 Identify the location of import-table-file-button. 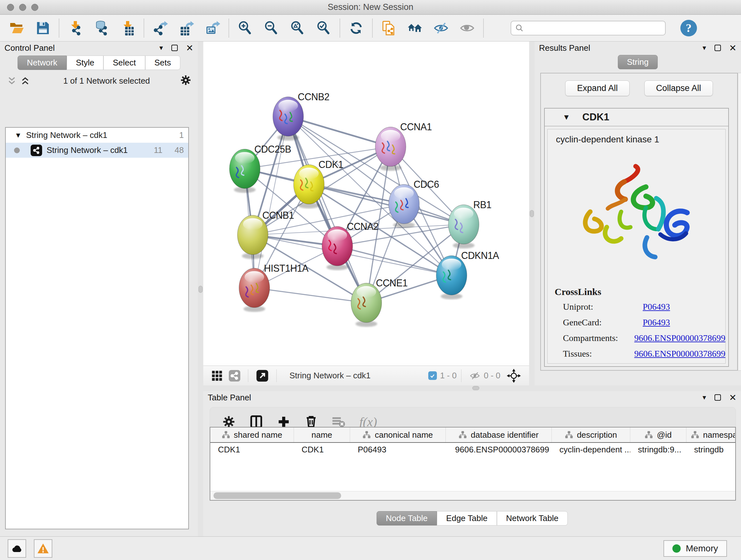
(128, 28).